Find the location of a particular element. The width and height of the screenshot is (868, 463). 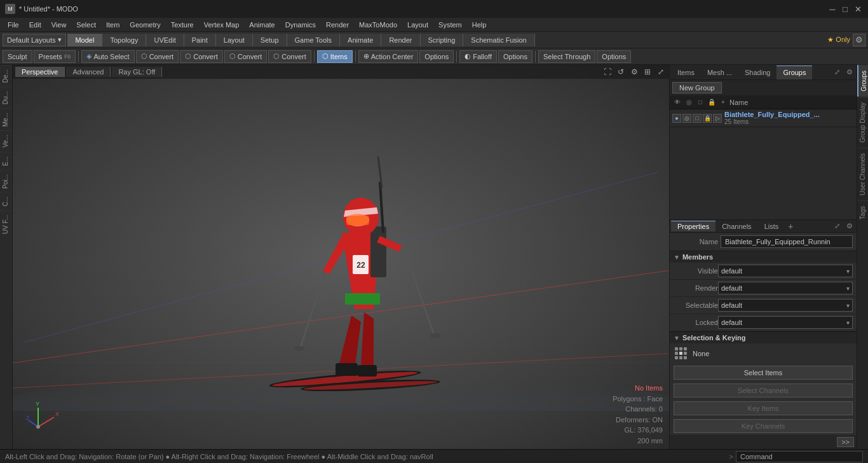

left-panel-item-e: E... is located at coordinates (6, 161).